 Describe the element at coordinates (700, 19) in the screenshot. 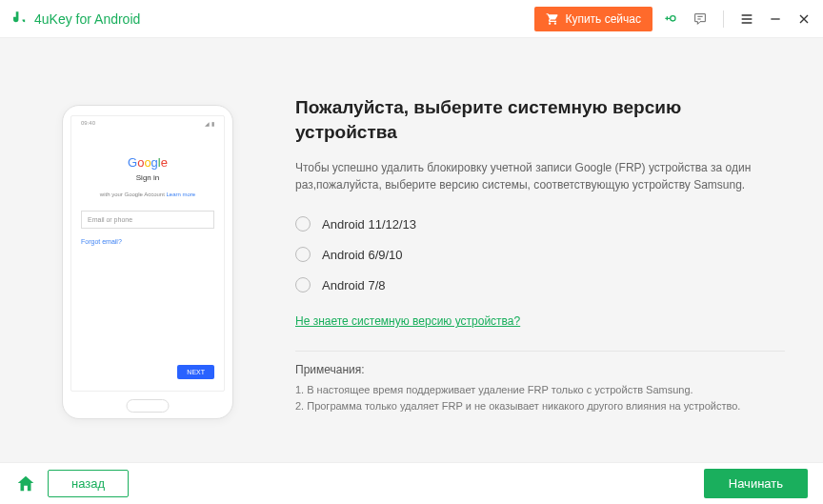

I see `feedback-icon` at that location.